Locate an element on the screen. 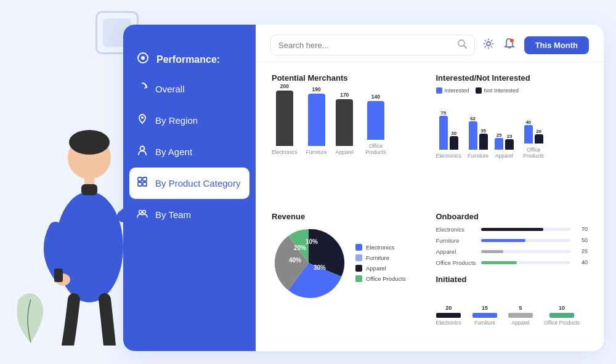 The width and height of the screenshot is (616, 364). region-icon is located at coordinates (142, 121).